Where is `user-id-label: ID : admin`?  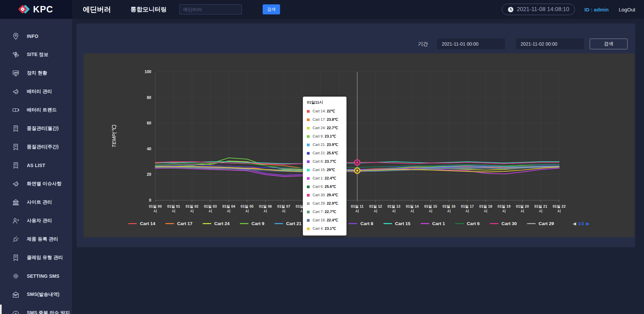
user-id-label: ID : admin is located at coordinates (596, 9).